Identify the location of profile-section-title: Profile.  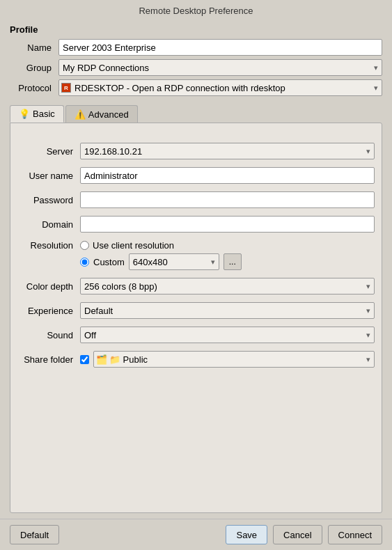
(196, 29).